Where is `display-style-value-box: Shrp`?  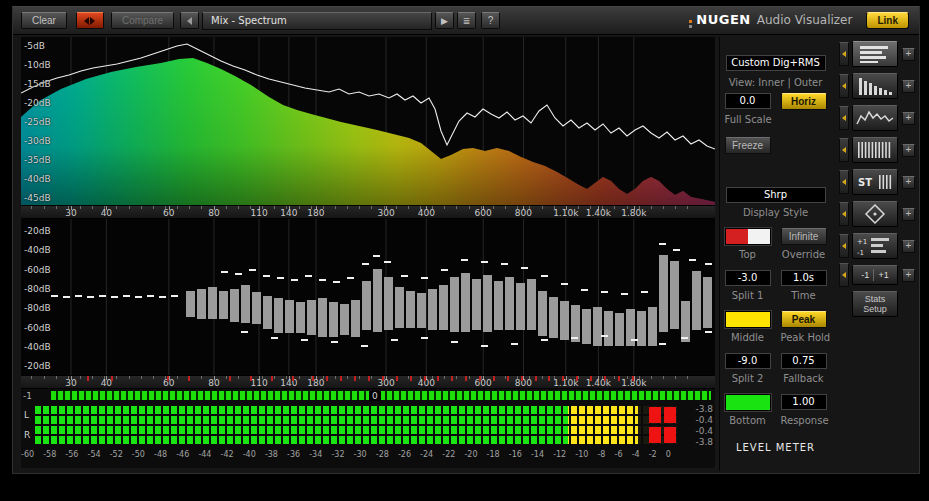
display-style-value-box: Shrp is located at coordinates (776, 195).